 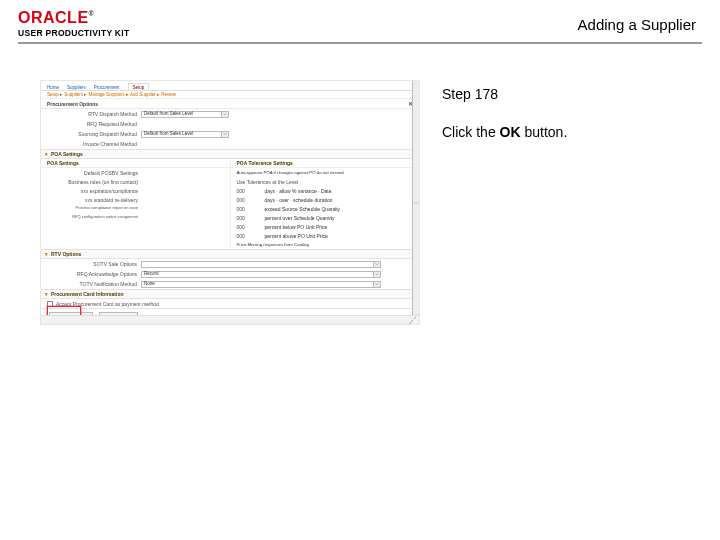 I want to click on totv-notify-select: None, so click(x=261, y=284).